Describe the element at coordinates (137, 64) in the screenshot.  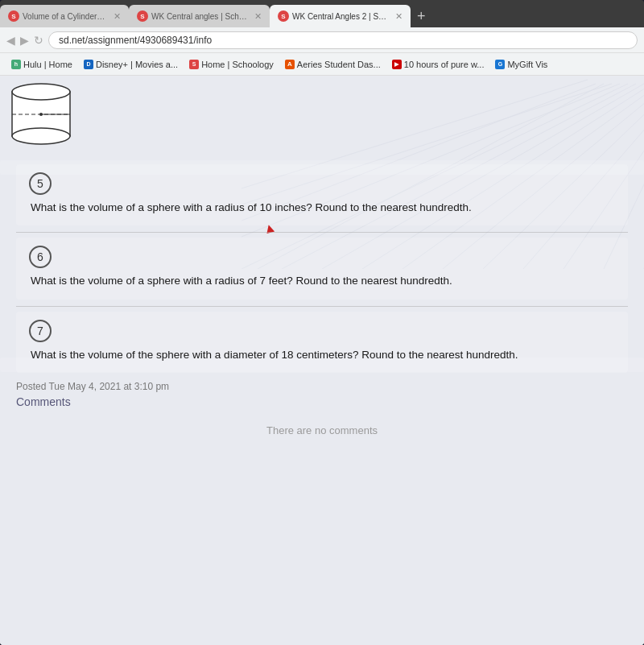
I see `bookmark-disney-label: Disney+ | Movies a...` at that location.